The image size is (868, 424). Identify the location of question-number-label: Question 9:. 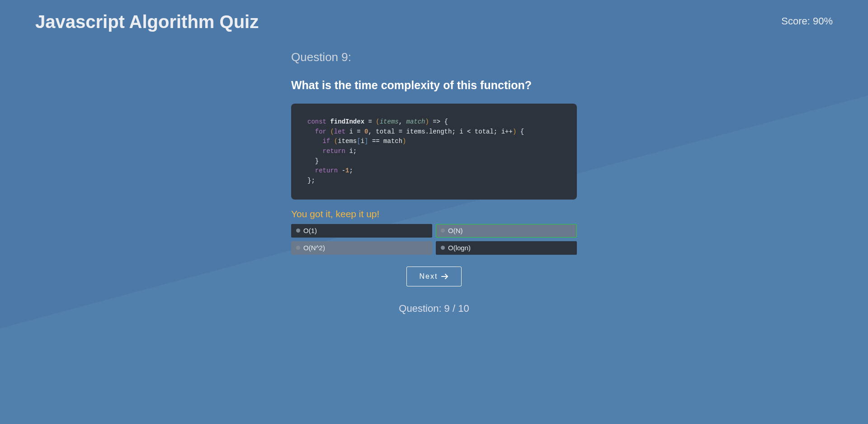
(434, 57).